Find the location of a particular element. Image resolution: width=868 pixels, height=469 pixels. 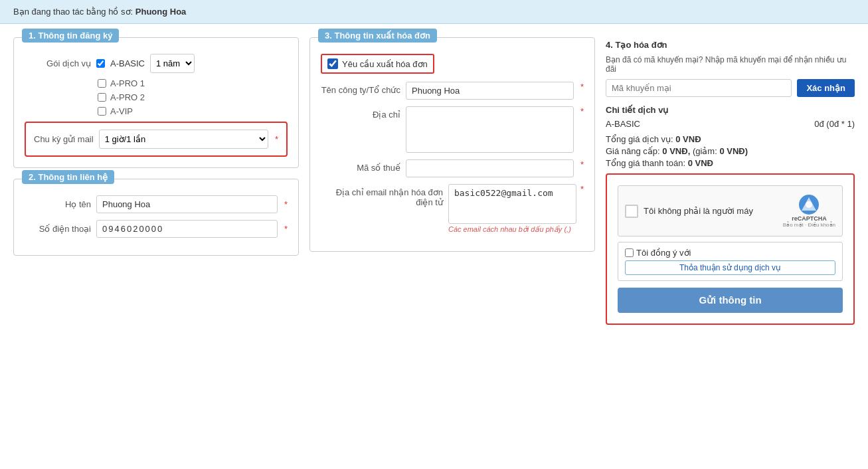

giam-value: 0 VNĐ) is located at coordinates (733, 151).